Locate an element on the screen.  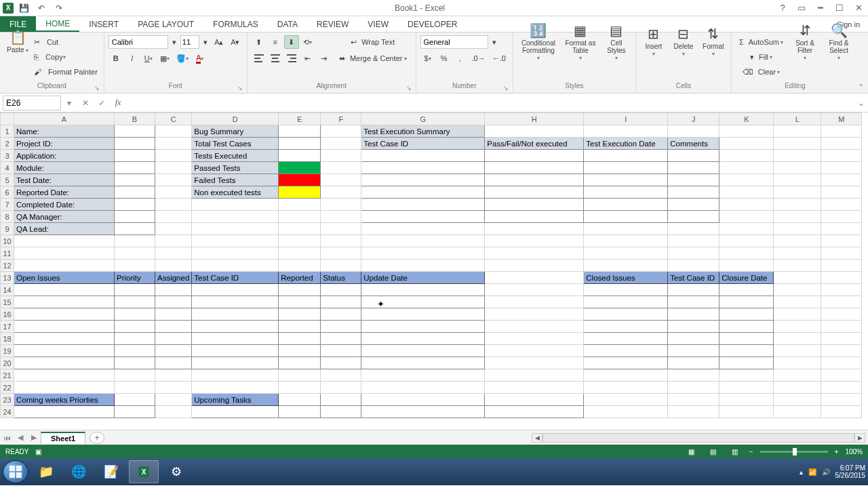
name-box-input is located at coordinates (32, 103).